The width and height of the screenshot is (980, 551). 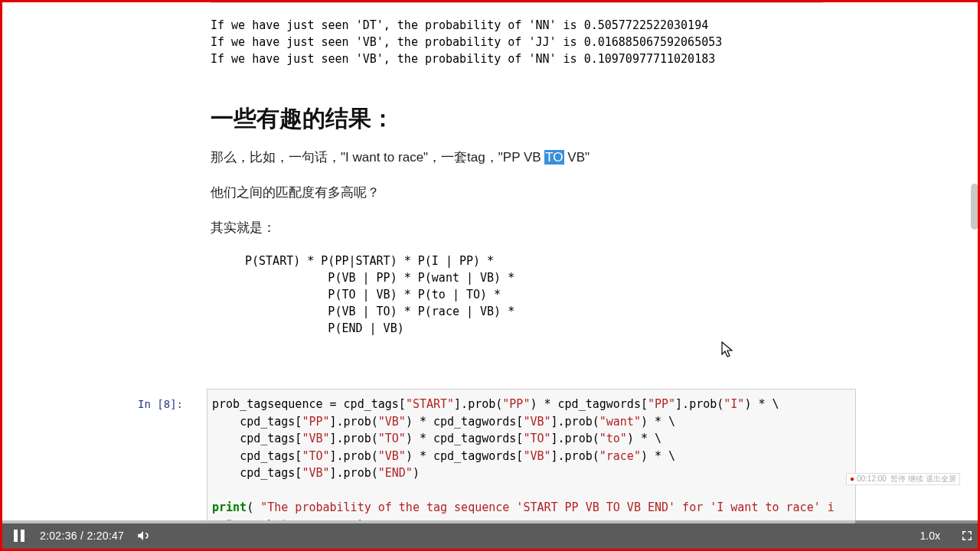 I want to click on playback-speed: 1.0x, so click(x=930, y=536).